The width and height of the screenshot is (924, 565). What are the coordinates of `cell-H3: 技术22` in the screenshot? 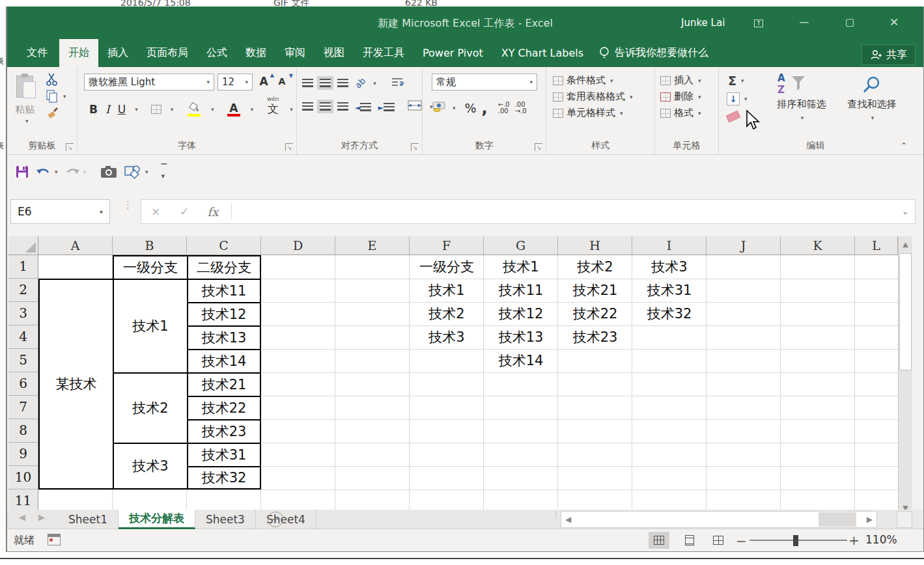 It's located at (595, 314).